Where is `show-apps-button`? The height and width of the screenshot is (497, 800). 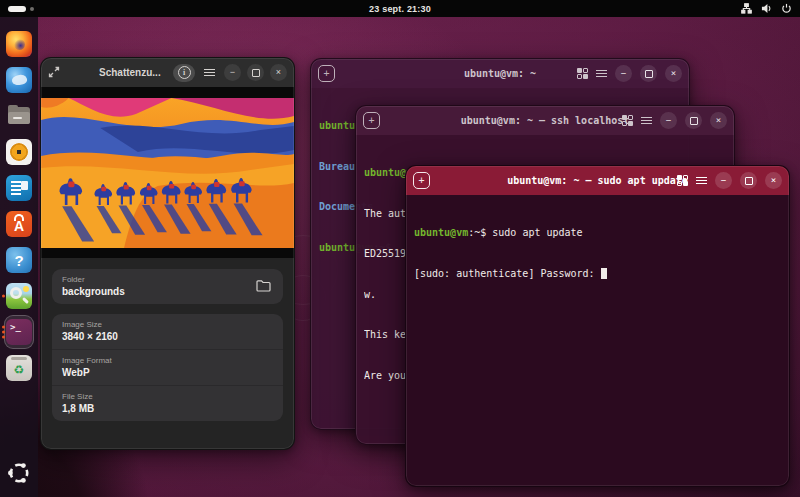 show-apps-button is located at coordinates (19, 475).